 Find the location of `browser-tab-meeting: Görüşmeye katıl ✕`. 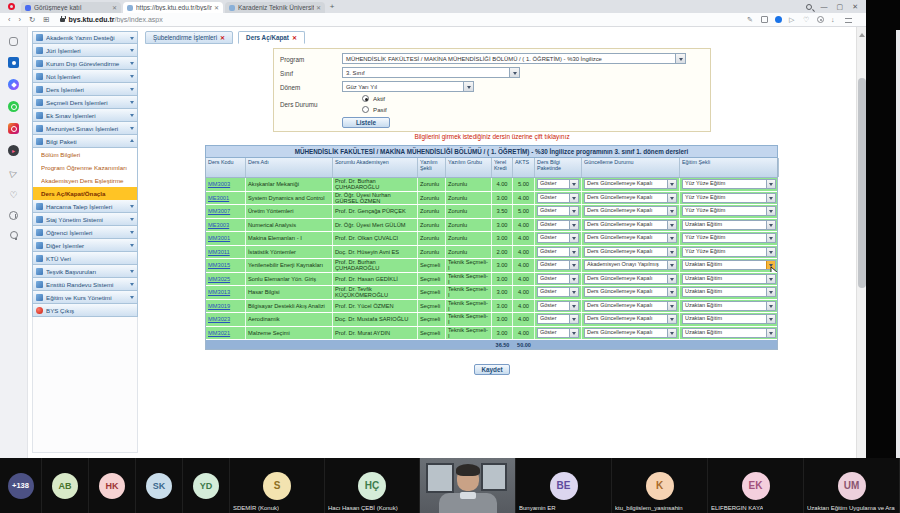

browser-tab-meeting: Görüşmeye katıl ✕ is located at coordinates (71, 8).